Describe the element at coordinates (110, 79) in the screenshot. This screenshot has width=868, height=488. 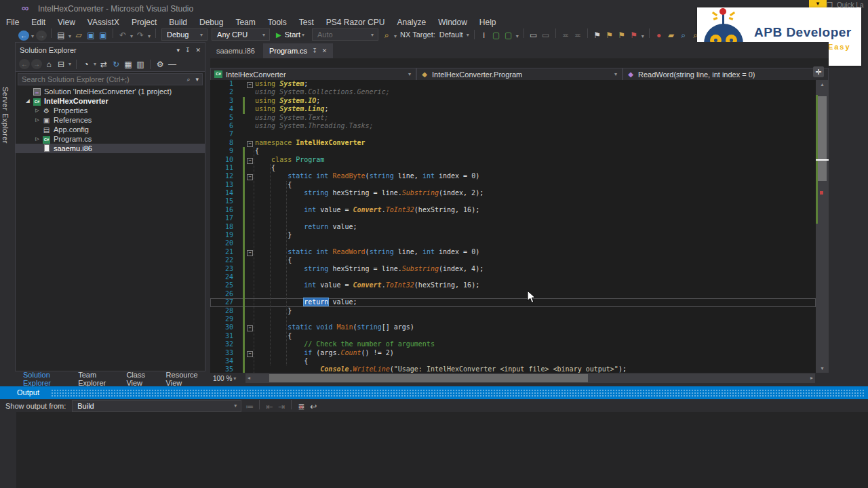
I see `search-input: Search Solution Explorer (Ctrl+;) ⌕ ▾` at that location.